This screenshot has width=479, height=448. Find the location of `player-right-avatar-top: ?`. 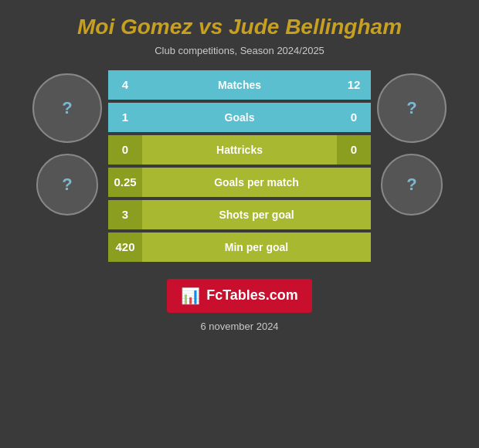

player-right-avatar-top: ? is located at coordinates (412, 108).